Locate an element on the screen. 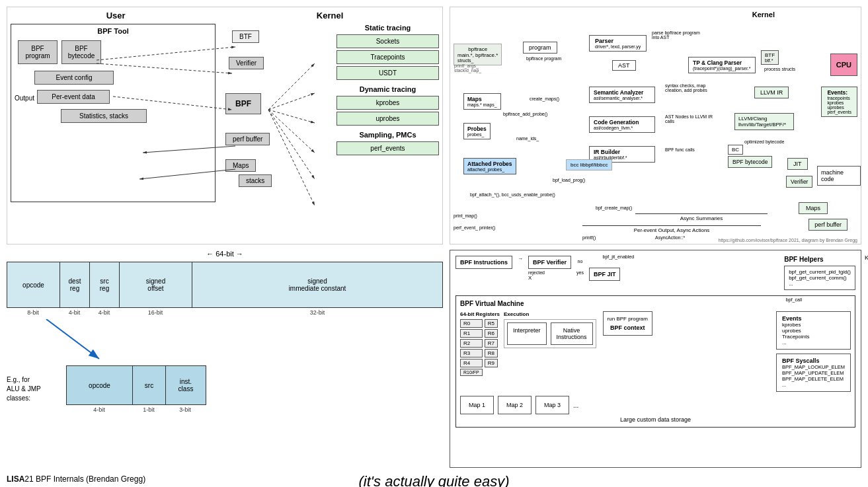 The height and width of the screenshot is (487, 868). arrow-svg is located at coordinates (86, 342).